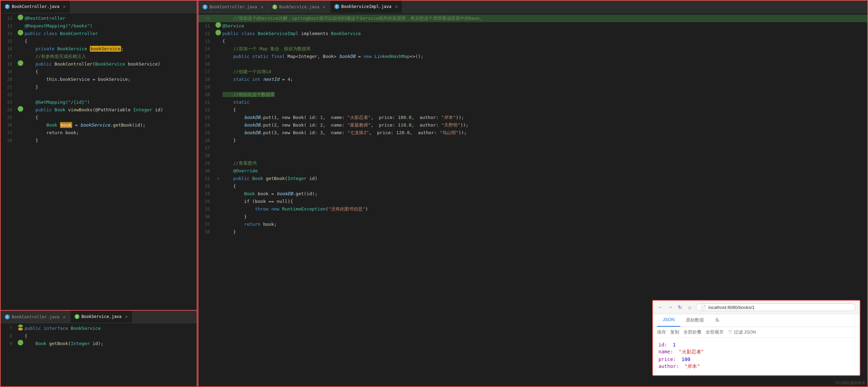  Describe the element at coordinates (533, 79) in the screenshot. I see `code-line: 18 static int nextId = 4;` at that location.